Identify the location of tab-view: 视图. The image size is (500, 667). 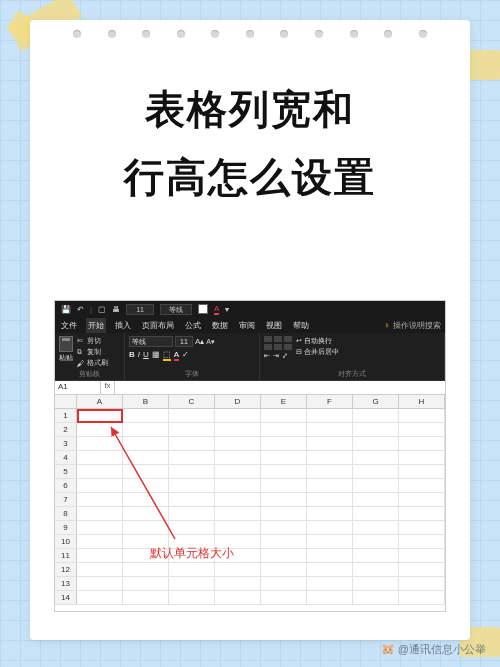
(274, 326).